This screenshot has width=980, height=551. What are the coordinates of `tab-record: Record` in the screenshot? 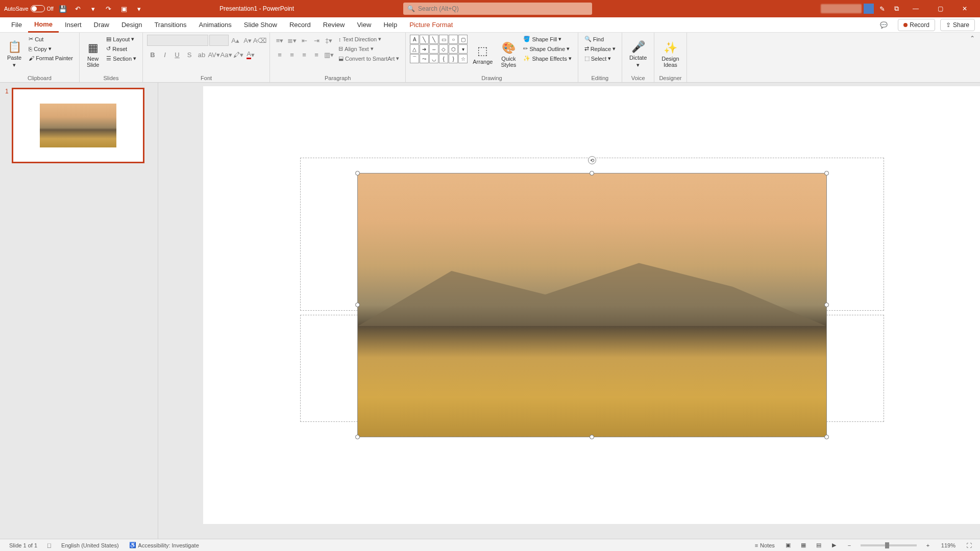 It's located at (300, 24).